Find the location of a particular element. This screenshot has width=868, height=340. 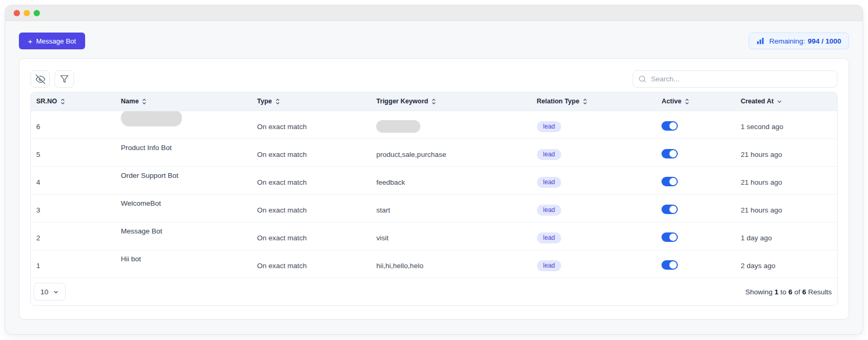

remaining-quota-badge: Remaining: 994 / 1000 is located at coordinates (799, 41).